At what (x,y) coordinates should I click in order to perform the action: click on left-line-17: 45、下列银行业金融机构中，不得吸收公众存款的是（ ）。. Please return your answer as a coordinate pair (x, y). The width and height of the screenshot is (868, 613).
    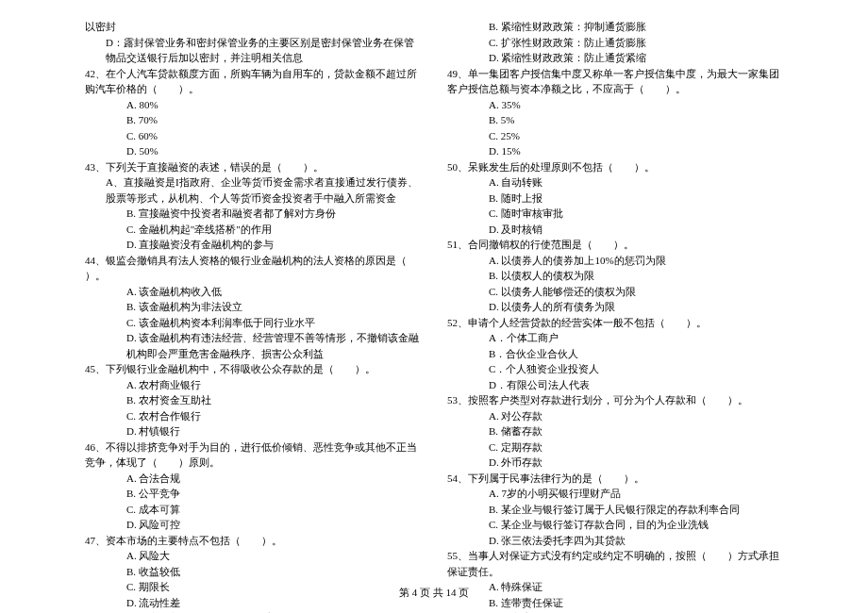
    Looking at the image, I should click on (253, 370).